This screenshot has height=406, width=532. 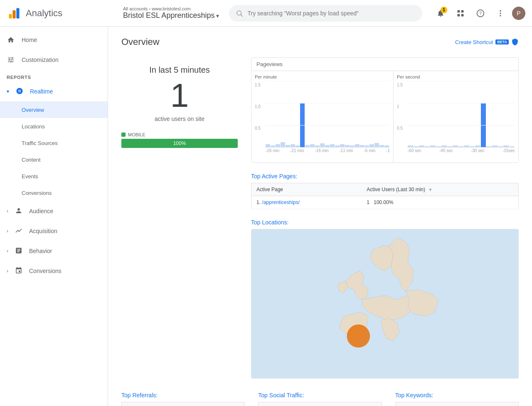 I want to click on active-pages-col-users: Active Users (Last 30 min) ▼, so click(x=440, y=189).